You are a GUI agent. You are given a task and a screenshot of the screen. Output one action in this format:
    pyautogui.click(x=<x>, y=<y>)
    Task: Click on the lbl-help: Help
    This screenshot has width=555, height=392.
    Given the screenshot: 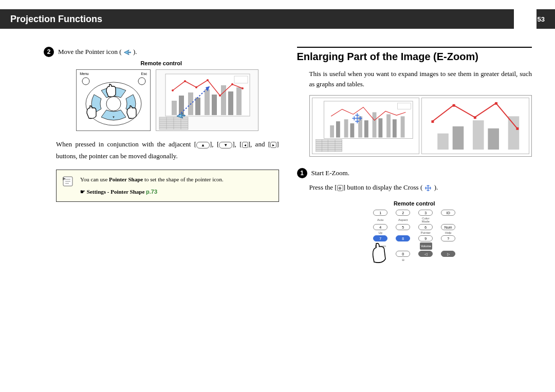 What is the action you would take?
    pyautogui.click(x=448, y=233)
    